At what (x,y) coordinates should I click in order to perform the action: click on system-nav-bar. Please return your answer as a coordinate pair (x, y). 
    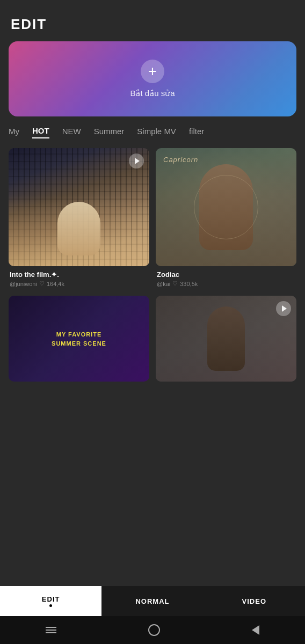
    Looking at the image, I should click on (152, 630).